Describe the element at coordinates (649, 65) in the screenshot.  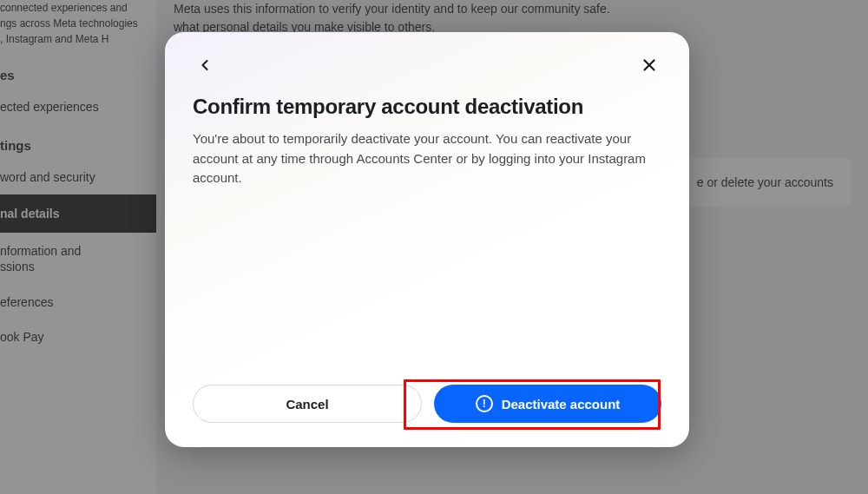
I see `close-button` at that location.